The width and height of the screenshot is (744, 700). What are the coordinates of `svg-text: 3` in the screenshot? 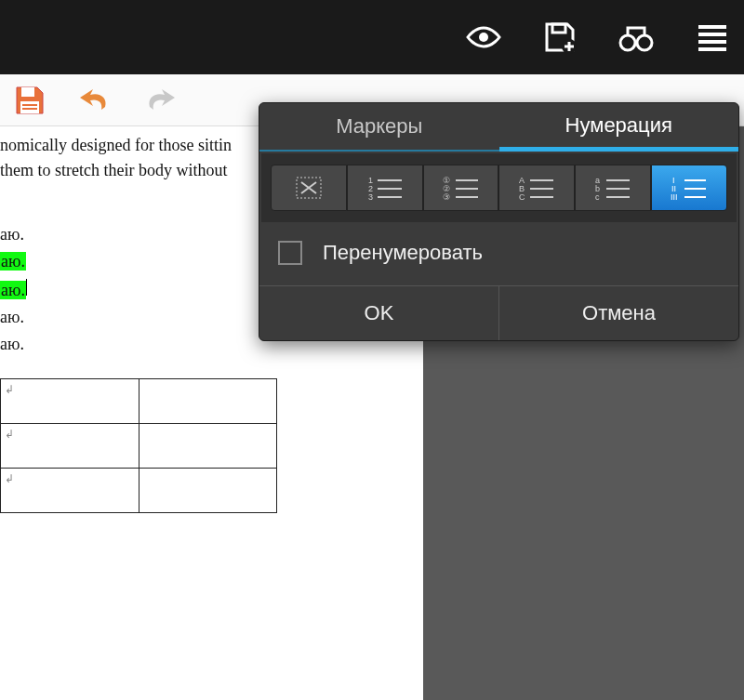 It's located at (370, 197).